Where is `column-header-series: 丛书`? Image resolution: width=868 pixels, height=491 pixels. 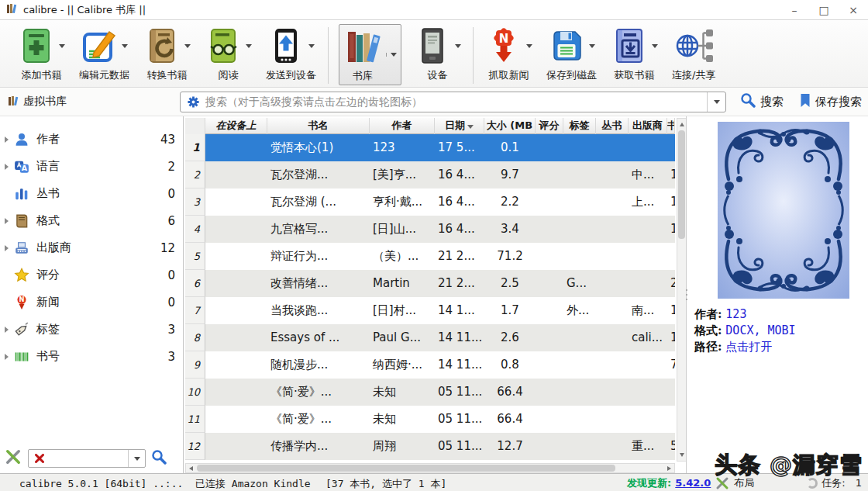
column-header-series: 丛书 is located at coordinates (612, 126).